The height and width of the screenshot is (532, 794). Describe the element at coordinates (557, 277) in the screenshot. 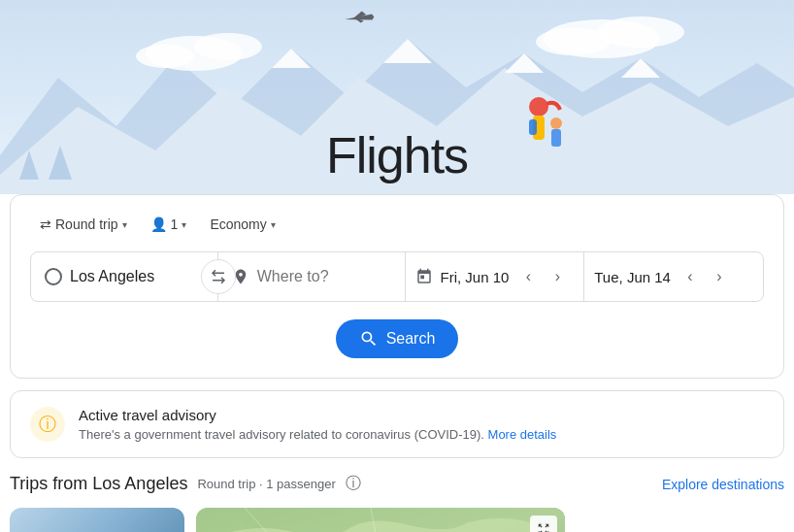

I see `depart-next-button: ›` at that location.